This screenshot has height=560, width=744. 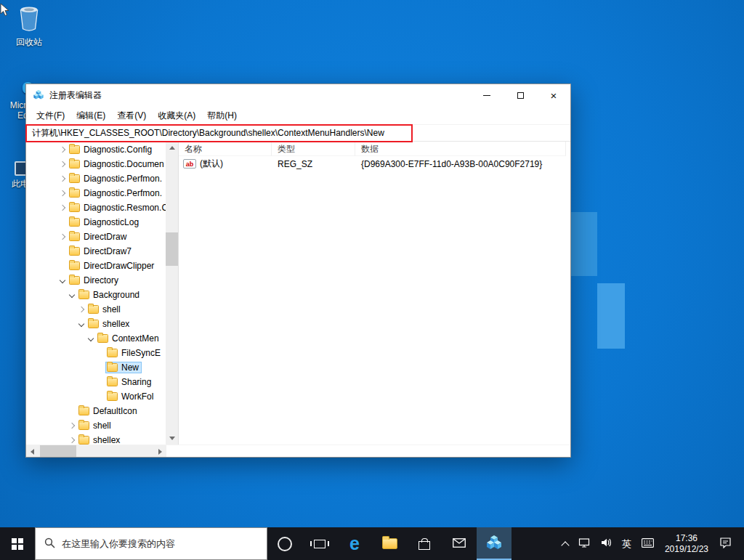 I want to click on mail-button, so click(x=459, y=543).